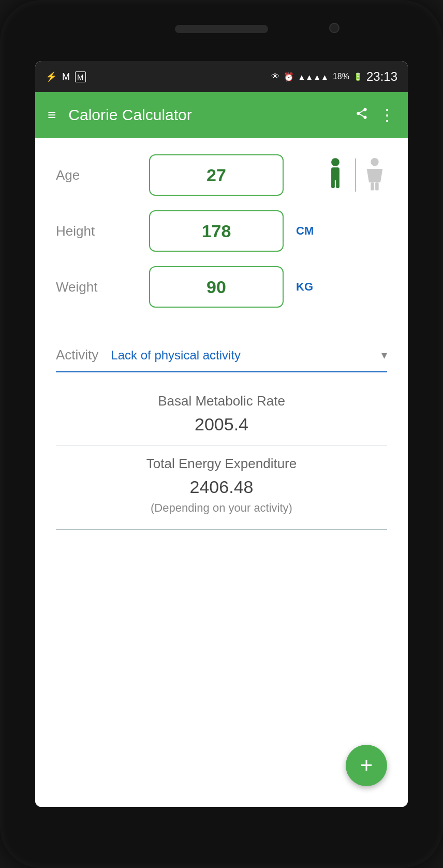 The width and height of the screenshot is (443, 868). Describe the element at coordinates (81, 77) in the screenshot. I see `gmail2-icon: M` at that location.